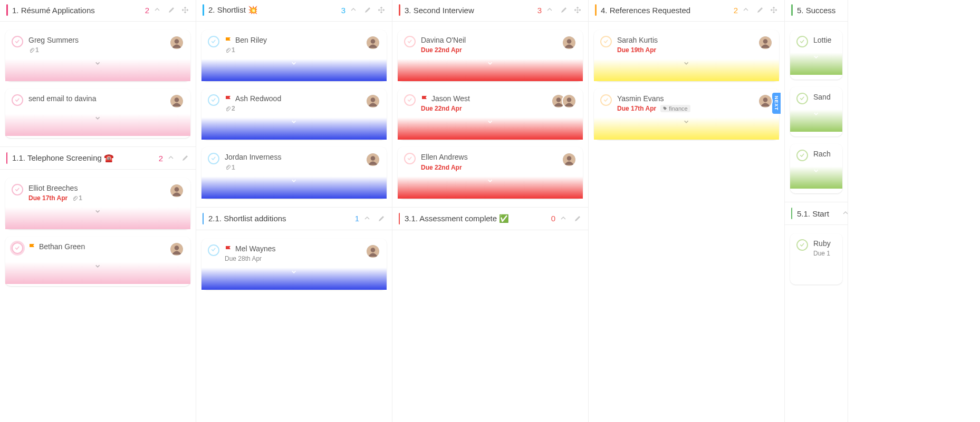 Image resolution: width=980 pixels, height=422 pixels. I want to click on card: Elliot Breeches Due 17th Apr1, so click(98, 203).